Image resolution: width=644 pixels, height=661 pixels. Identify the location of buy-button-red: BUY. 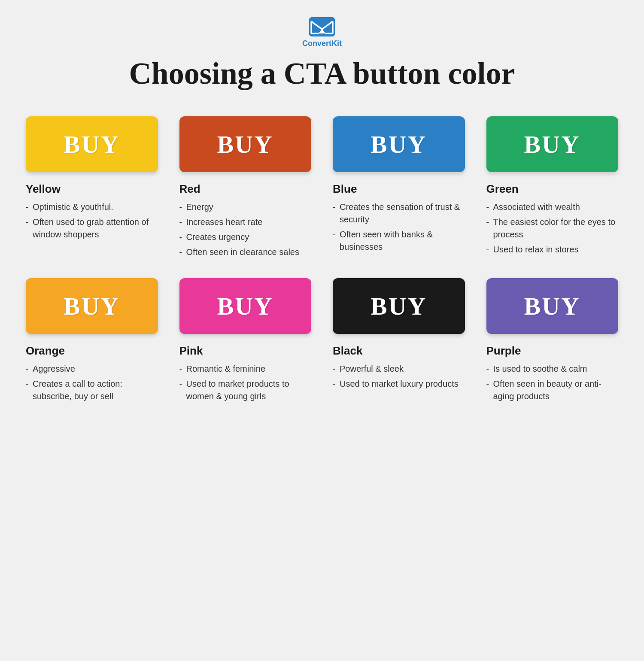
(246, 144).